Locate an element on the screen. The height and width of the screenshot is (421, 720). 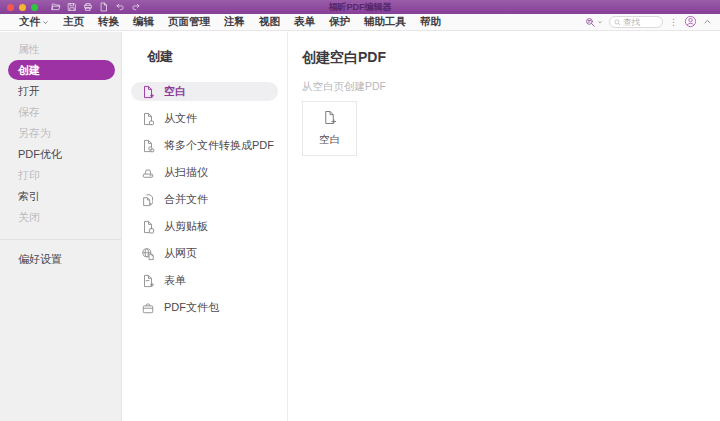
menu-comment: 注释 is located at coordinates (234, 22).